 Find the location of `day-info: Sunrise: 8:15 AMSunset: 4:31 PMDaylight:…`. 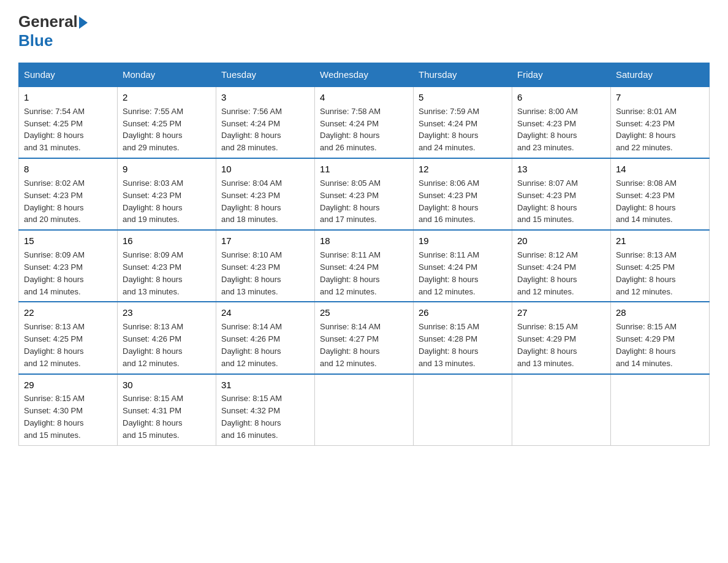

day-info: Sunrise: 8:15 AMSunset: 4:31 PMDaylight:… is located at coordinates (153, 417).